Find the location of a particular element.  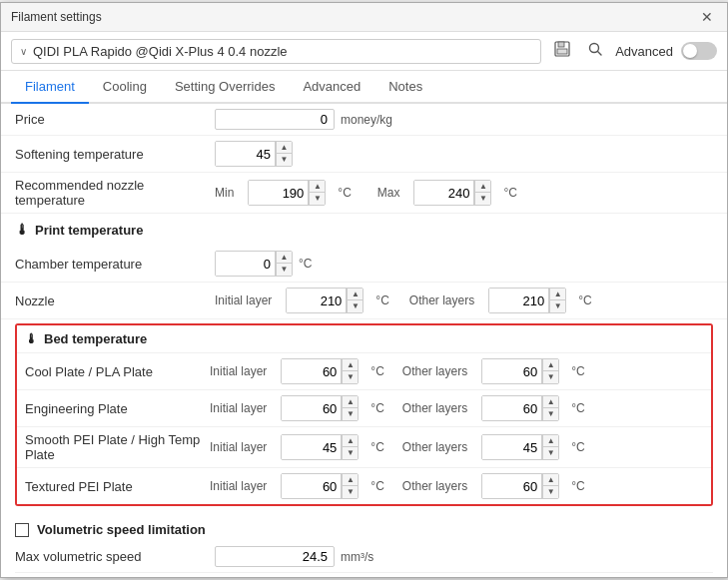

search-icon is located at coordinates (595, 51).